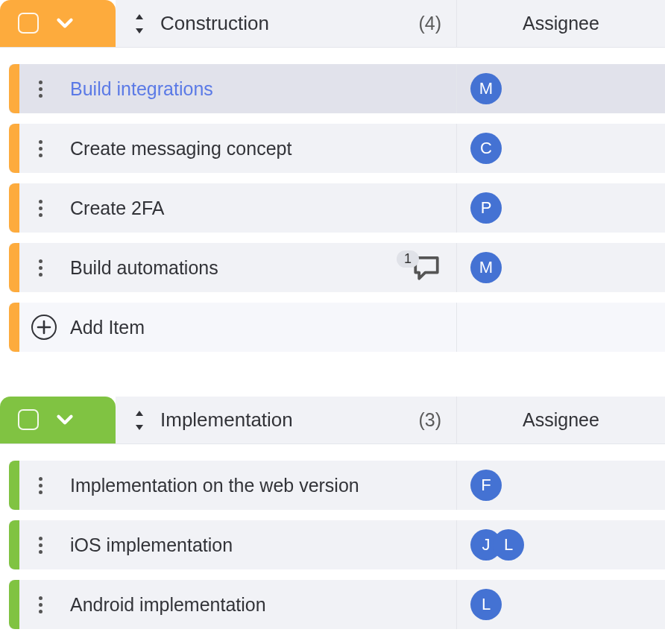 The image size is (665, 644). What do you see at coordinates (258, 546) in the screenshot?
I see `task-title: iOS implementation` at bounding box center [258, 546].